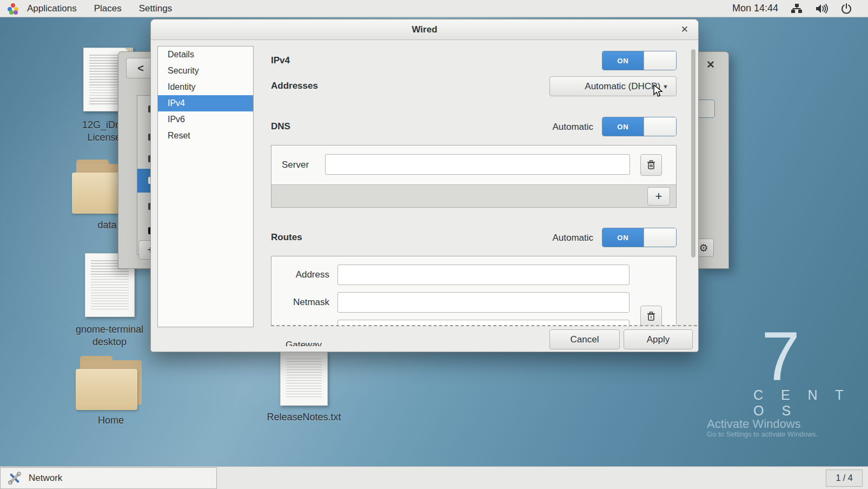 The image size is (868, 489). Describe the element at coordinates (425, 30) in the screenshot. I see `dialog-titlebar: Wired ✕` at that location.